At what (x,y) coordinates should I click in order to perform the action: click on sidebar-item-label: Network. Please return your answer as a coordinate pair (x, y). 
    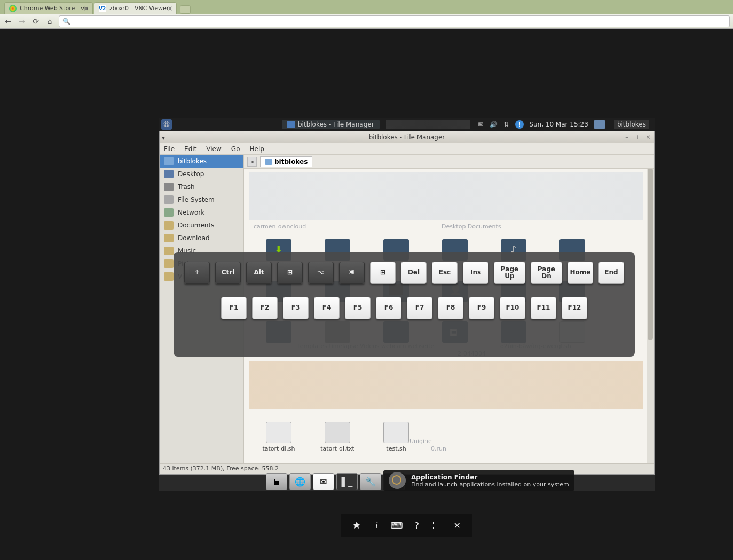
    Looking at the image, I should click on (191, 212).